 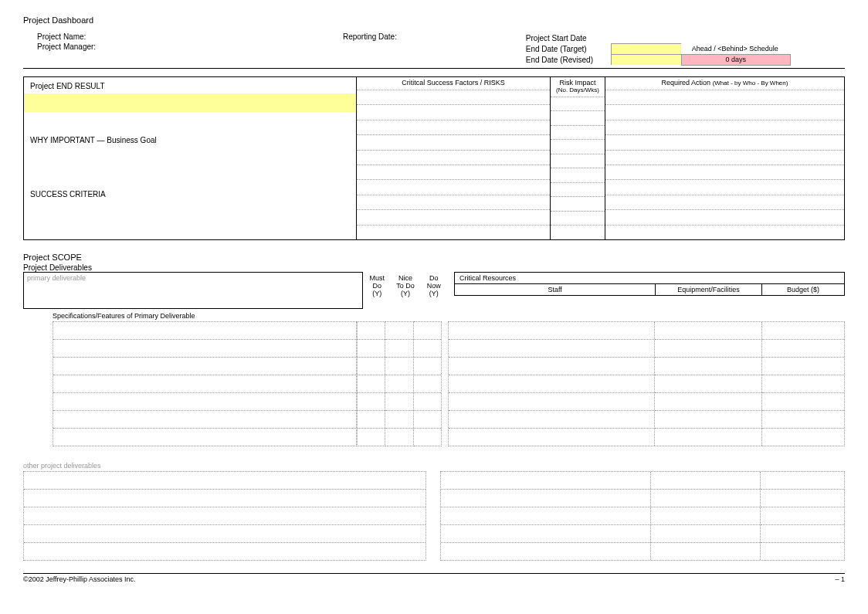 What do you see at coordinates (803, 290) in the screenshot?
I see `budget-header: Budget ($)` at bounding box center [803, 290].